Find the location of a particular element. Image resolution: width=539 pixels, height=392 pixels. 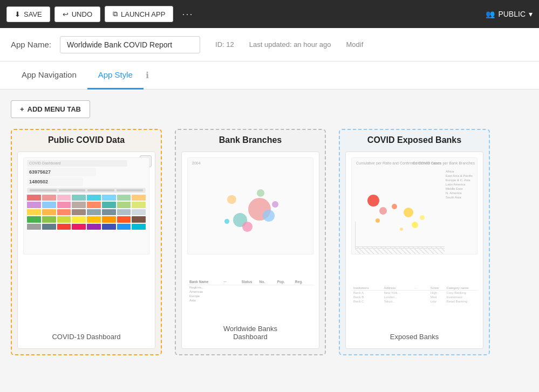

card-covid-exposed-title: COVID Exposed Banks is located at coordinates (414, 140).